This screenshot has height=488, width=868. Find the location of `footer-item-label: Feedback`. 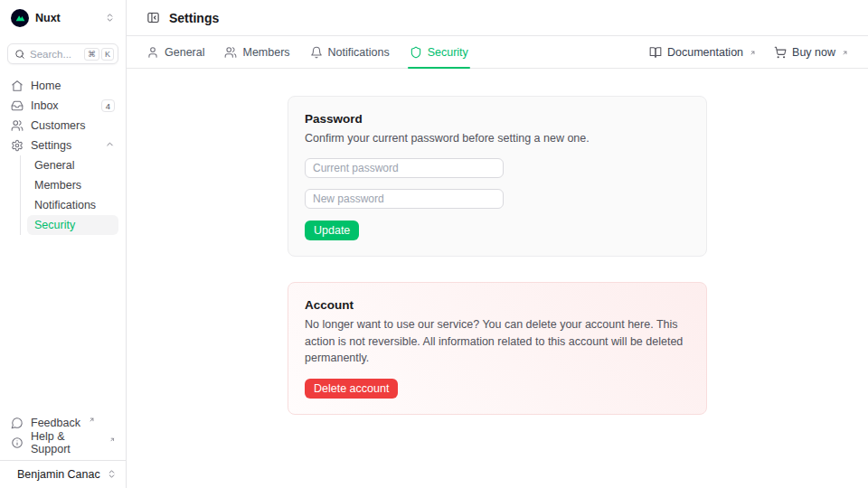

footer-item-label: Feedback is located at coordinates (56, 423).